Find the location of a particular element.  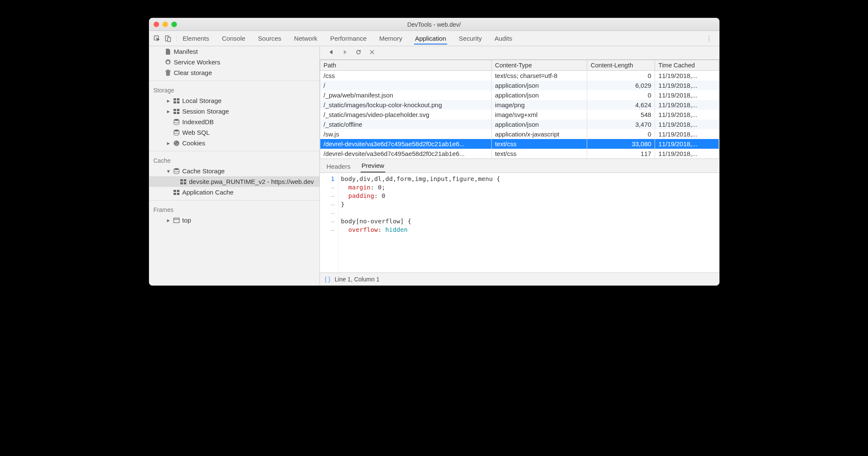

inspect-icon is located at coordinates (157, 39).